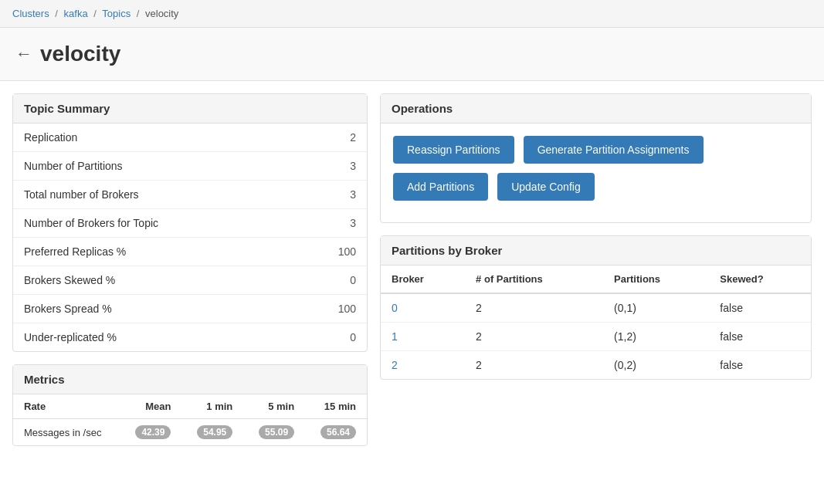 This screenshot has height=504, width=824. What do you see at coordinates (190, 420) in the screenshot?
I see `metrics-table: Rate Mean 1 min 5 min 15 min Messages in…` at bounding box center [190, 420].